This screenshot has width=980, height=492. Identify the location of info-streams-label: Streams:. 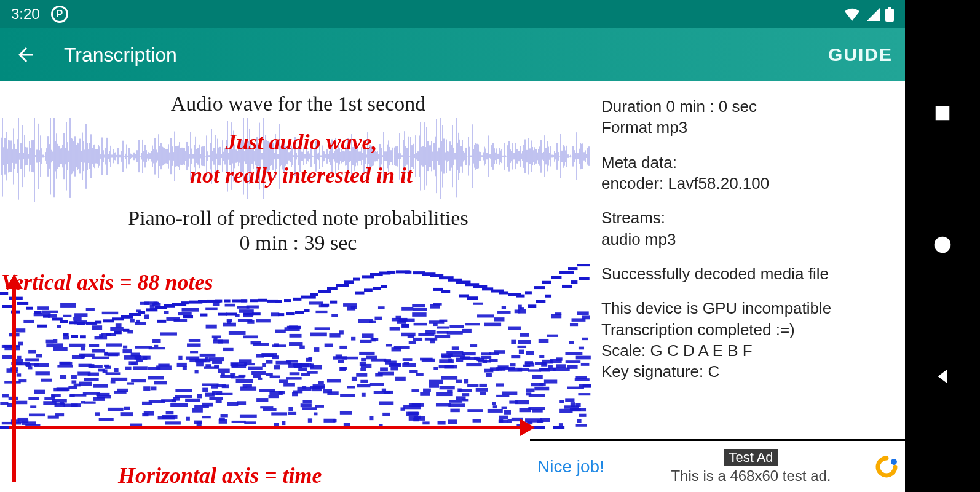
(749, 218).